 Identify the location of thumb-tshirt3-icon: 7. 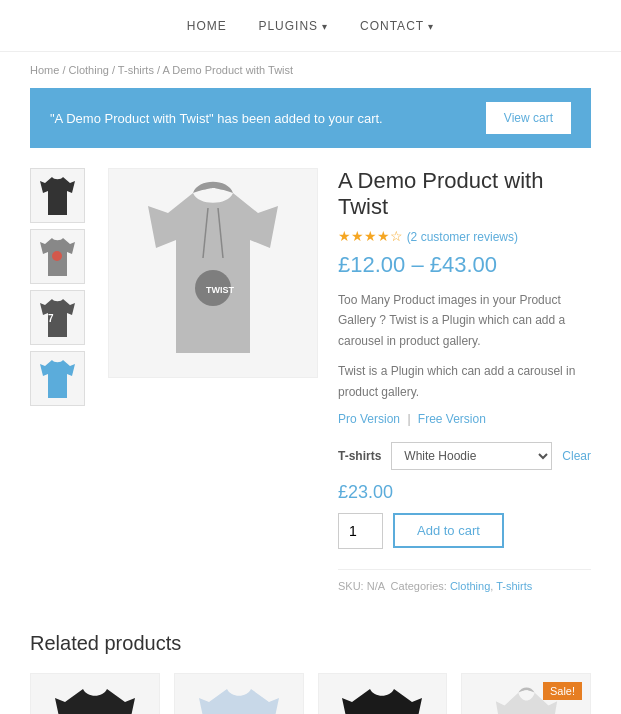
(58, 318).